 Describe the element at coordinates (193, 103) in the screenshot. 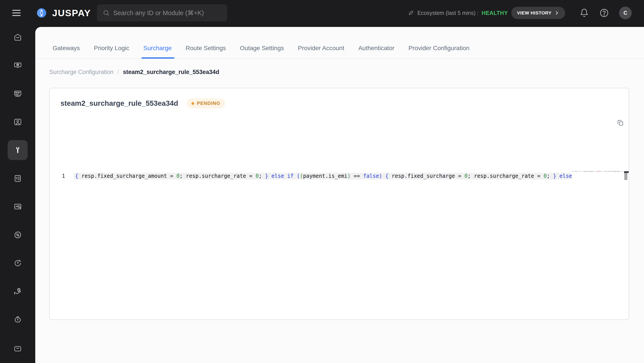

I see `status-dot-icon` at that location.